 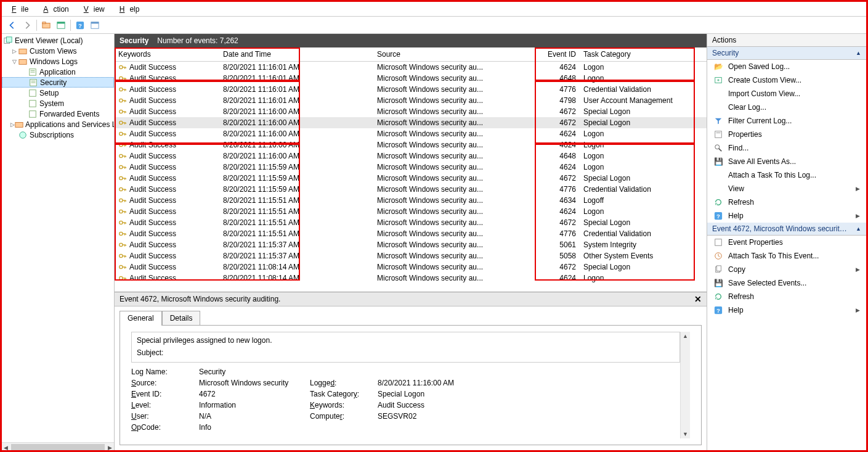 I want to click on folder-icon-button, so click(x=46, y=25).